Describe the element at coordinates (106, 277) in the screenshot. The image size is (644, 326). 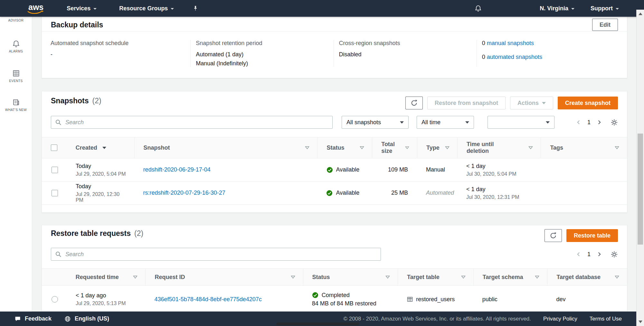
I see `column-header-requested-time: Requested time` at that location.